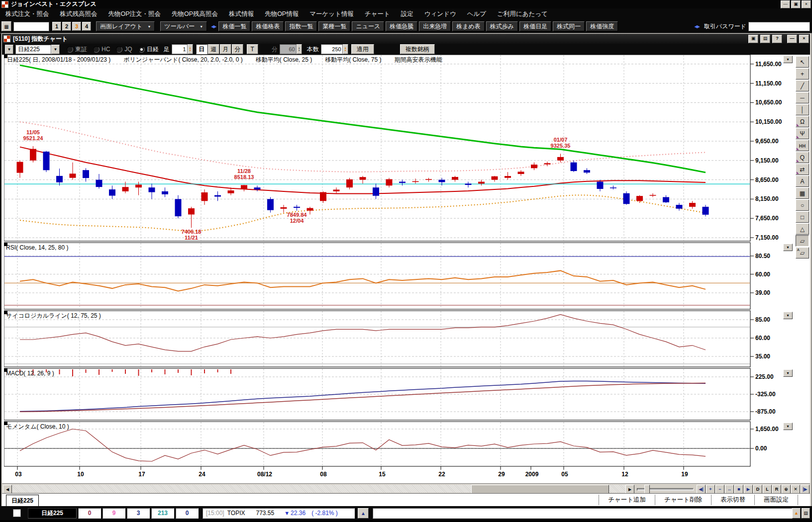 The image size is (812, 522). What do you see at coordinates (125, 26) in the screenshot?
I see `screen-layout-button: 画面レイアウト ▼` at bounding box center [125, 26].